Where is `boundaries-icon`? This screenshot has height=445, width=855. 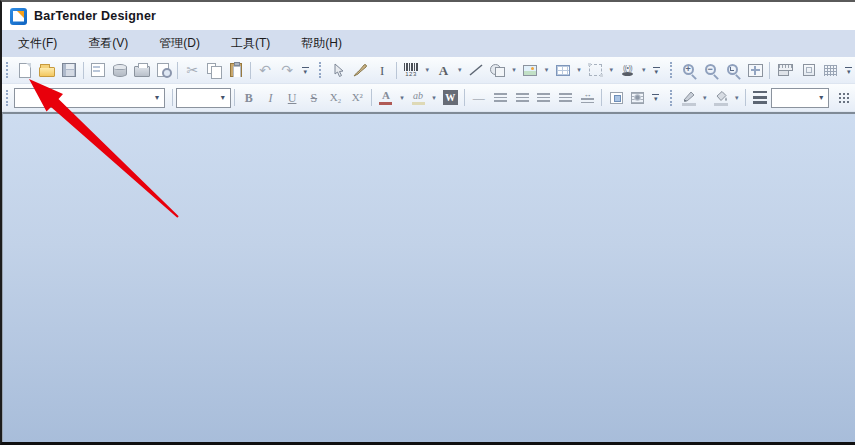 boundaries-icon is located at coordinates (809, 70).